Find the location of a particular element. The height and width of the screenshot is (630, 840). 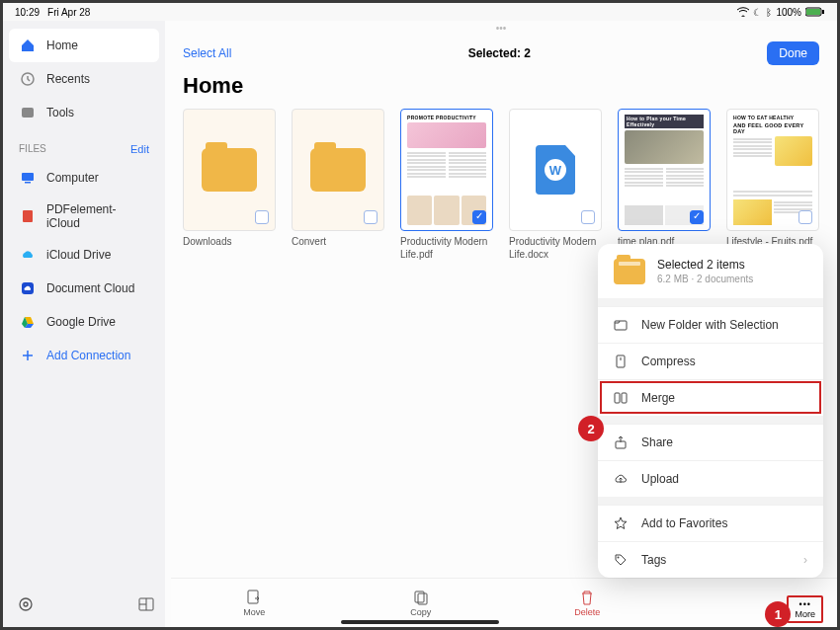

menu-label: Upload is located at coordinates (660, 479).